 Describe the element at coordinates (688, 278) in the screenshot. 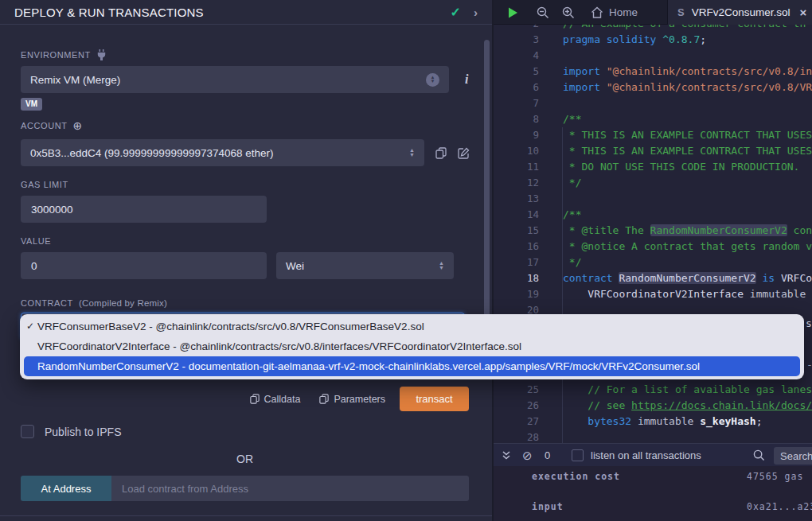

I see `code-text: contract RandomNumberConsumerV2 is VRFCo…` at that location.